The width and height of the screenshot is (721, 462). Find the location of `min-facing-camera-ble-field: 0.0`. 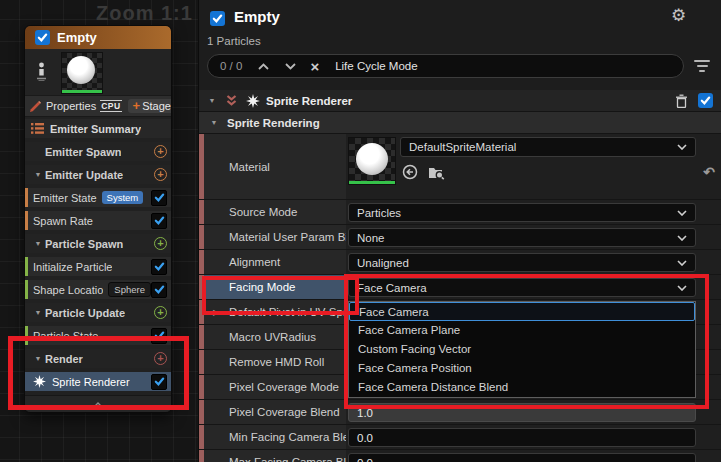

min-facing-camera-ble-field: 0.0 is located at coordinates (522, 438).